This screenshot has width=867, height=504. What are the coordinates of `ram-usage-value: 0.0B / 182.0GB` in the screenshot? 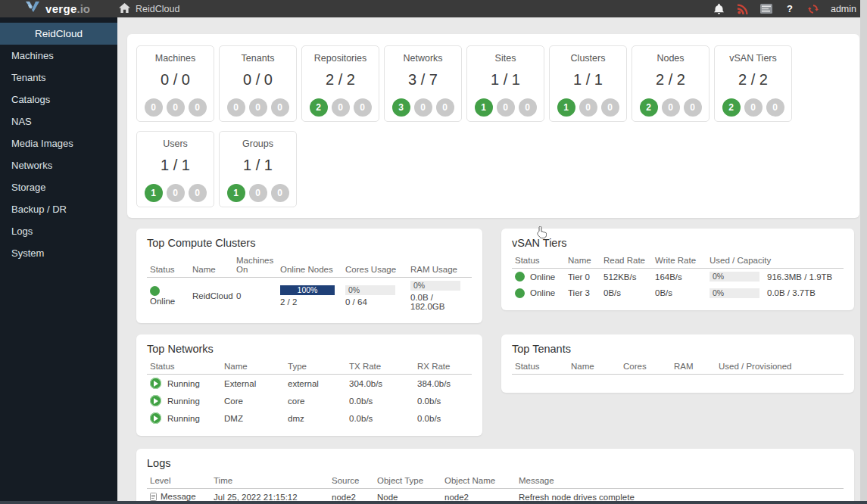 It's located at (439, 302).